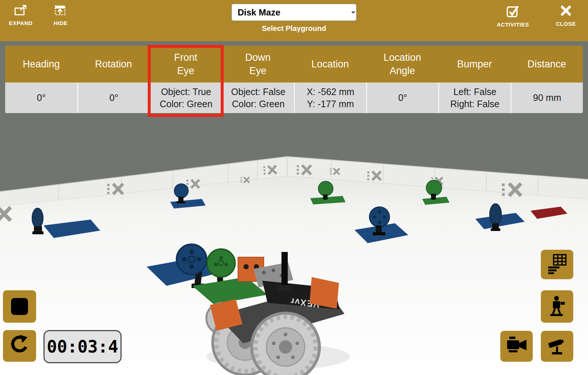 Image resolution: width=588 pixels, height=375 pixels. What do you see at coordinates (41, 98) in the screenshot?
I see `heading-value: 0°` at bounding box center [41, 98].